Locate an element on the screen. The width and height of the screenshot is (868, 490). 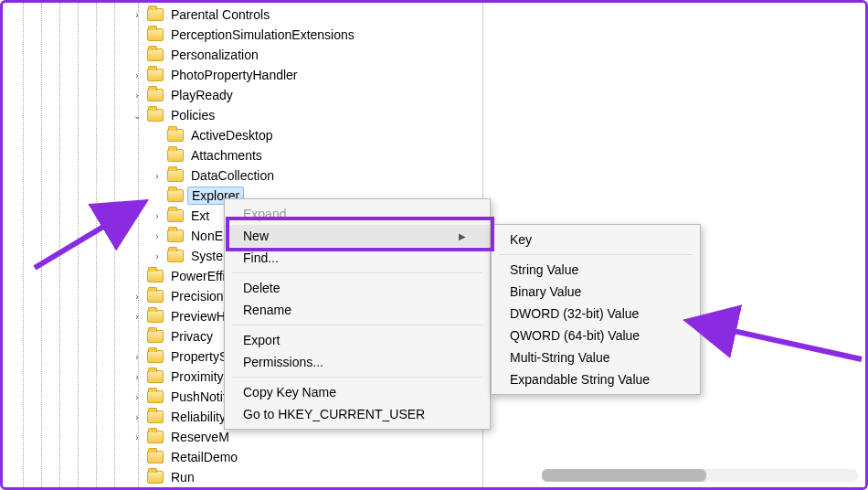
tree-item-label: PhotoPropertyHandler is located at coordinates (234, 75).